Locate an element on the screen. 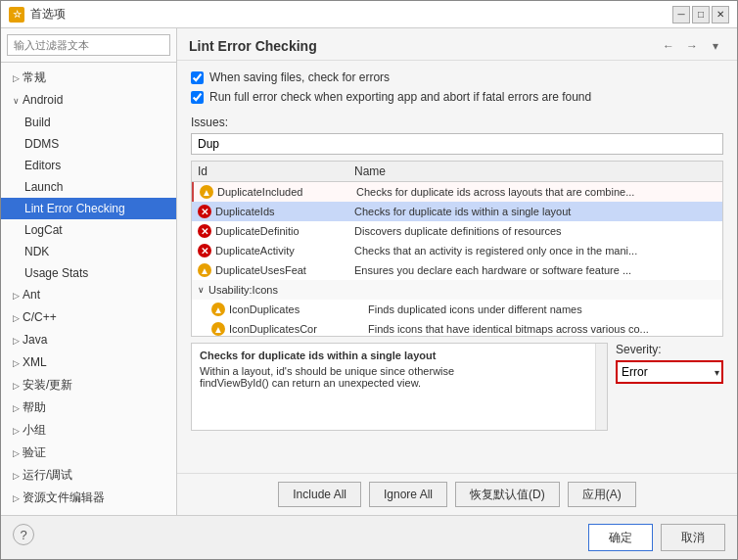 This screenshot has width=738, height=560. col-id-header: Id is located at coordinates (276, 171).